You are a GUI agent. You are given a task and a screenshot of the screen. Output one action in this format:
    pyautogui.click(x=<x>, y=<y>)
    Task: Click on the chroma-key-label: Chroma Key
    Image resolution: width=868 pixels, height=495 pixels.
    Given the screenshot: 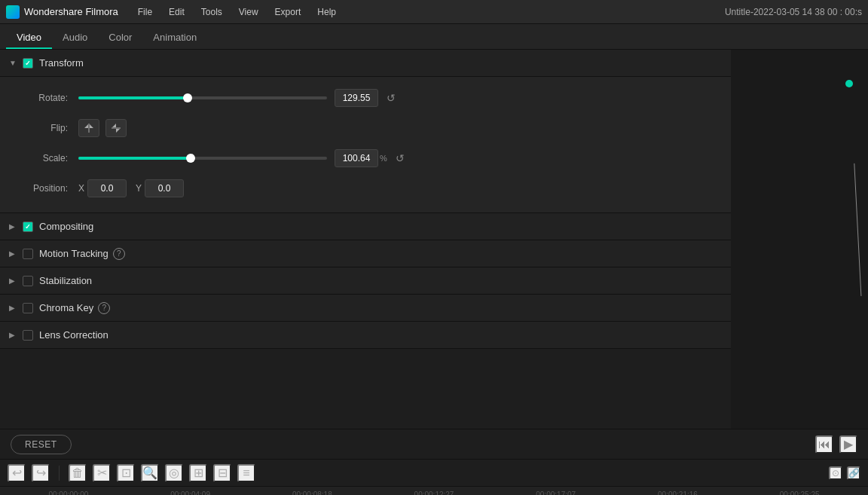 What is the action you would take?
    pyautogui.click(x=66, y=307)
    